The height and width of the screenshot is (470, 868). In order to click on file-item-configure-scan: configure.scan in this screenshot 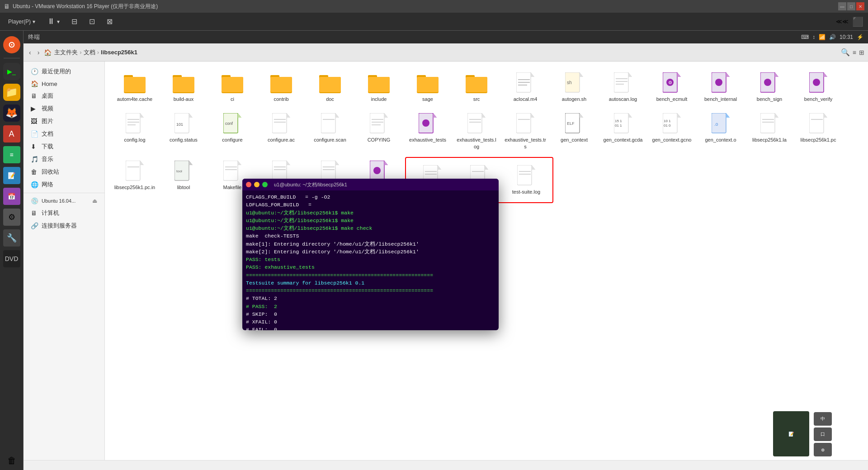, I will do `click(330, 131)`.